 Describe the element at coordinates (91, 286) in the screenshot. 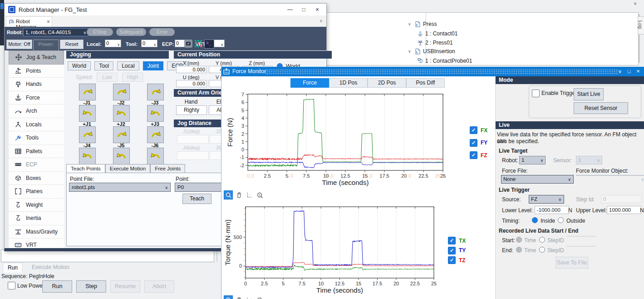

I see `step-button: Step` at that location.